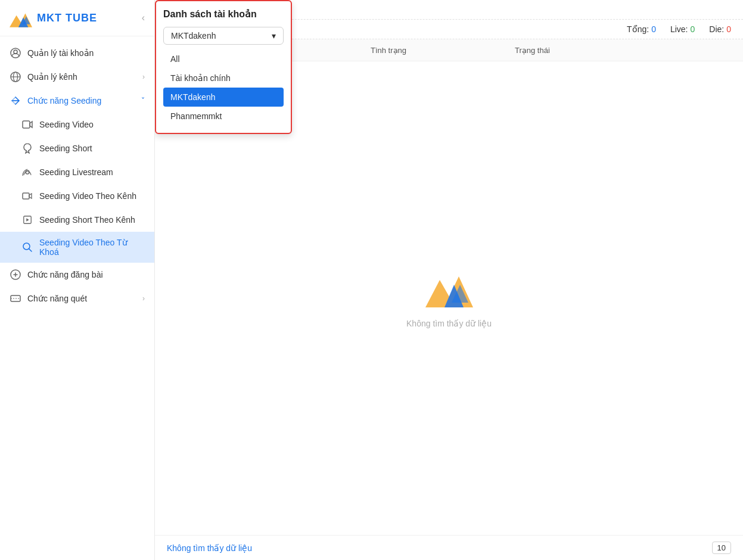 This screenshot has width=743, height=560. Describe the element at coordinates (82, 298) in the screenshot. I see `sidebar-item-label-chuc-nang-quet: Chức năng quét` at that location.